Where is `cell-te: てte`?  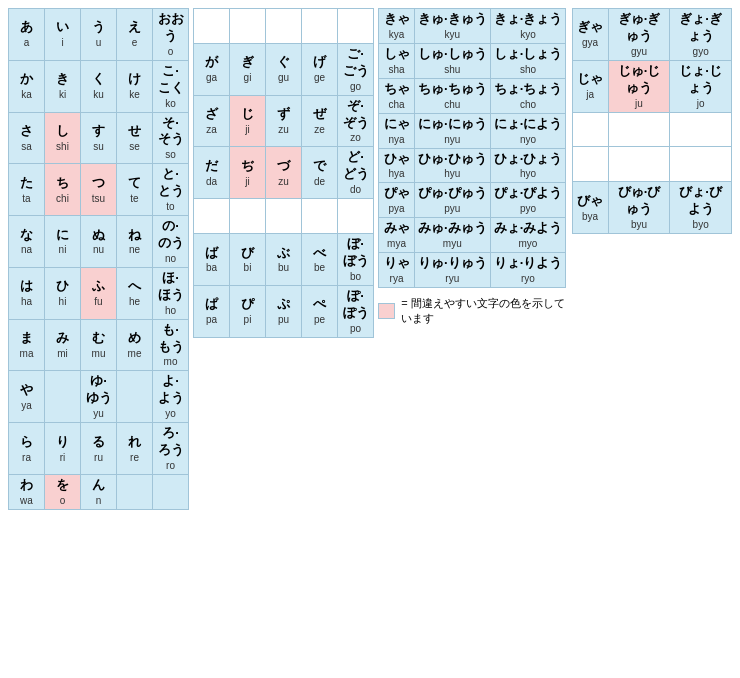
cell-te: てte is located at coordinates (135, 190).